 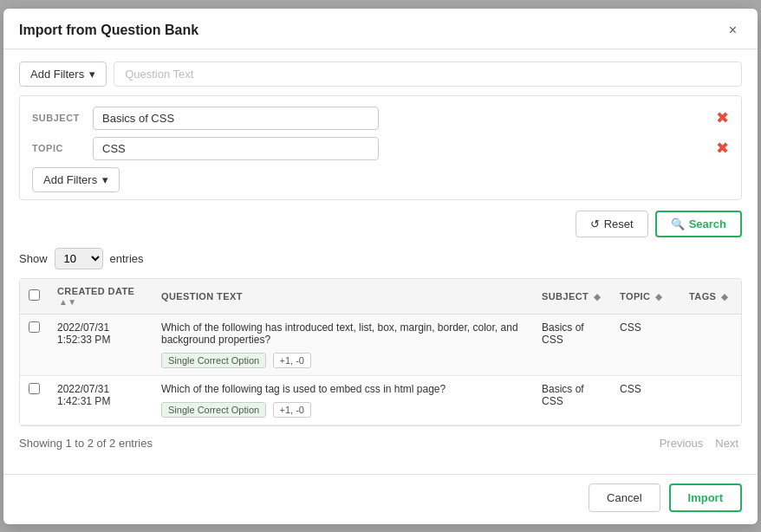 What do you see at coordinates (68, 302) in the screenshot?
I see `created-date-sort-icon: ▲▼` at bounding box center [68, 302].